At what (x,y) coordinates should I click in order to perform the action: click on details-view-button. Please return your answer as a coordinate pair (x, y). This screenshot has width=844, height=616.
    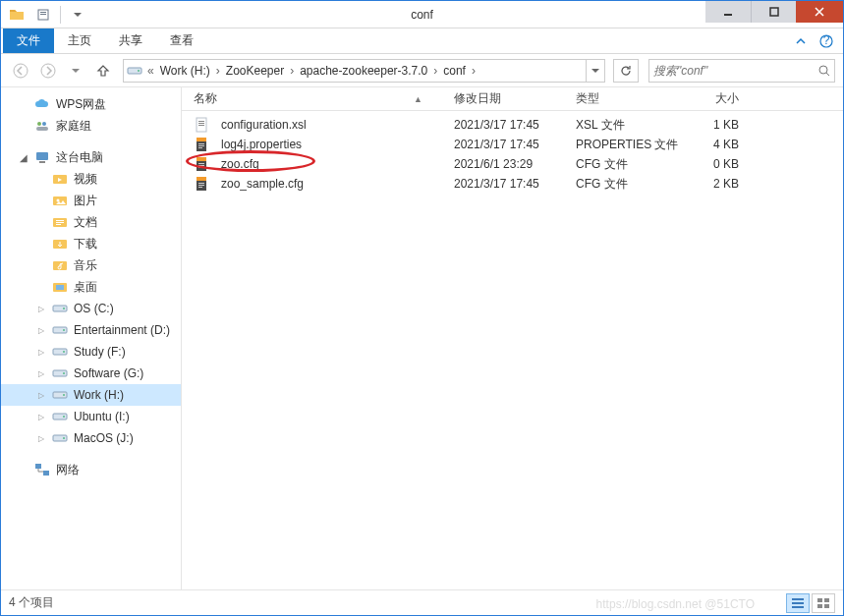
    Looking at the image, I should click on (798, 603).